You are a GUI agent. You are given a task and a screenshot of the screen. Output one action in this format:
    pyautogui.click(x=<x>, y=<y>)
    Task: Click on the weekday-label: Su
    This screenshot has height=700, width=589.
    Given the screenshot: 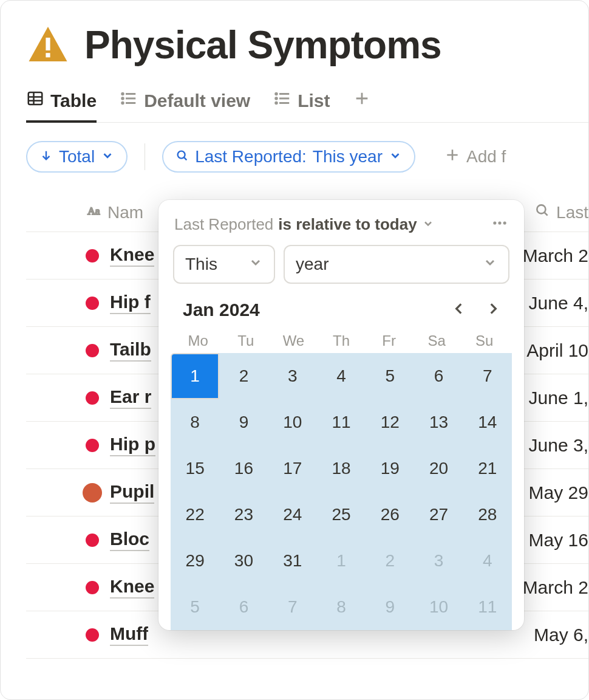 What is the action you would take?
    pyautogui.click(x=485, y=341)
    